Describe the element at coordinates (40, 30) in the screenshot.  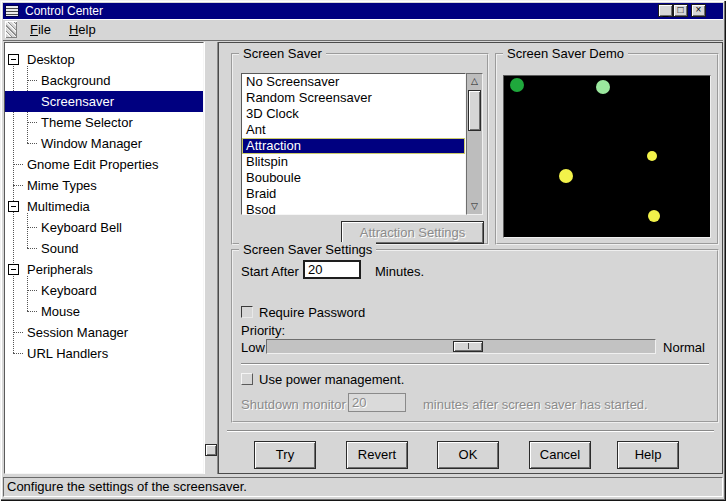
I see `menu-file: File` at that location.